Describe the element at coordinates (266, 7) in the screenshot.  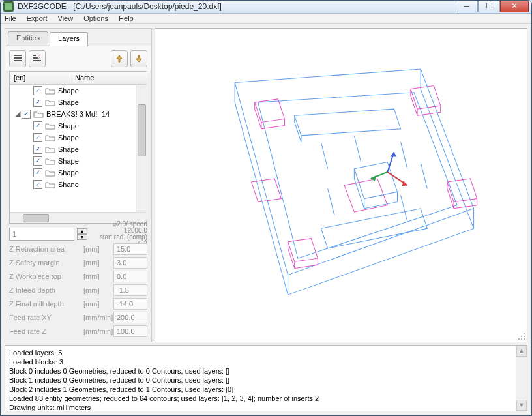
I see `titlebar: DXF2GCODE - [C:/Users/jeanpauls/Desktop/…` at that location.